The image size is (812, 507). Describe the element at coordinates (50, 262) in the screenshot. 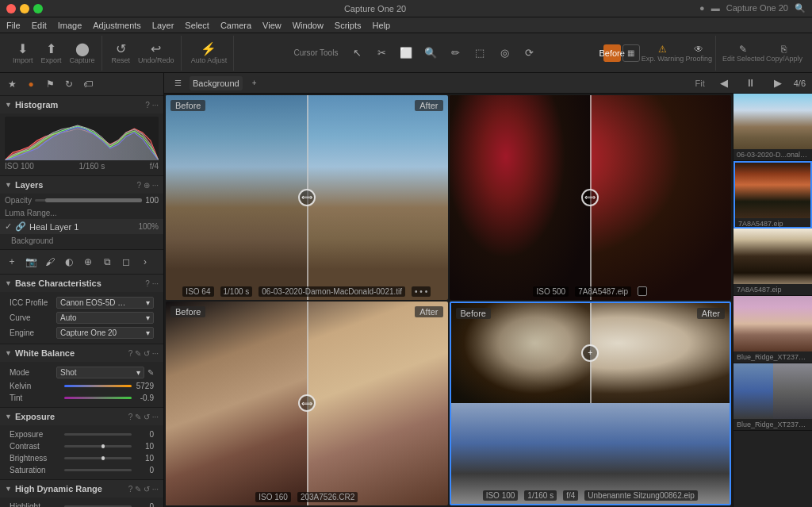

I see `brush-tool: 🖌` at that location.